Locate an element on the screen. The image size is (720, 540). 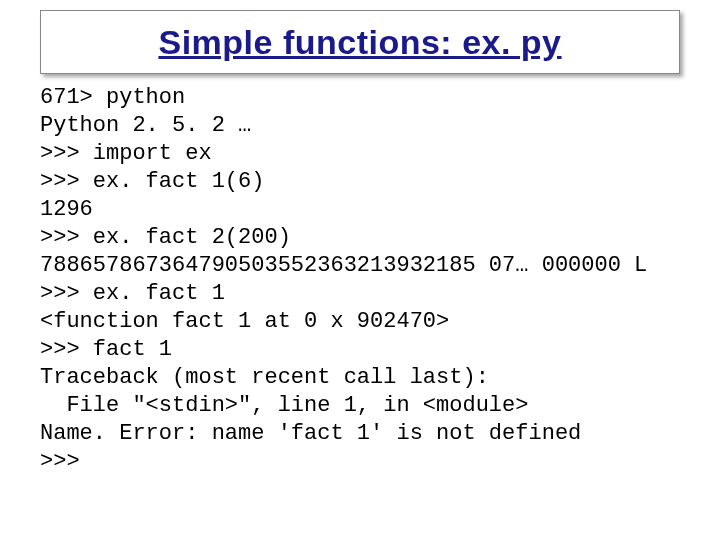
code-line: >>> ex. fact 1(6) is located at coordinates (152, 182).